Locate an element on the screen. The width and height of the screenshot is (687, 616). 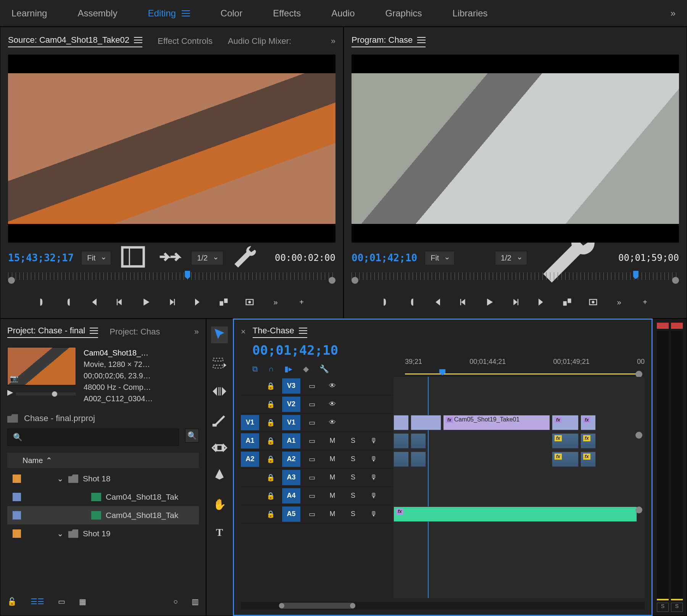
source-patch: V1 is located at coordinates (250, 423).